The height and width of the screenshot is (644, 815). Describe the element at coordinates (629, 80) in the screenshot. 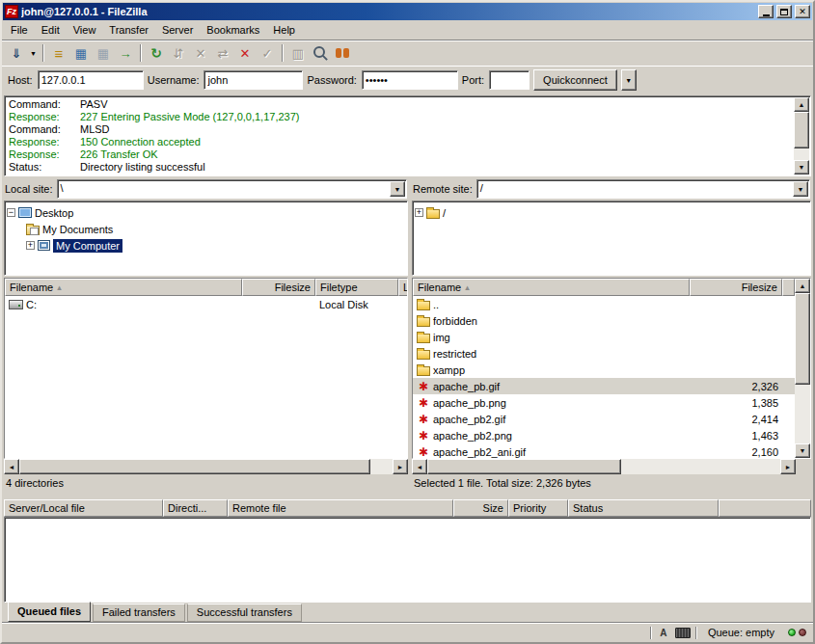

I see `quickconnect-dropdown-icon: ▼` at that location.